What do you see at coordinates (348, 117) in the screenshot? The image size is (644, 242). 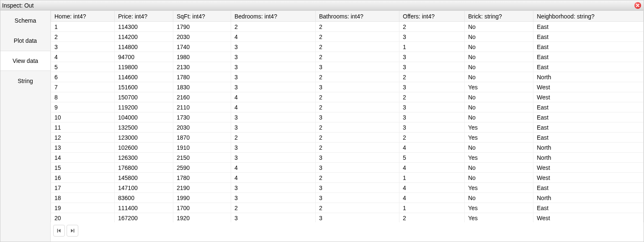 I see `table-row: 101040001730333NoEast` at bounding box center [348, 117].